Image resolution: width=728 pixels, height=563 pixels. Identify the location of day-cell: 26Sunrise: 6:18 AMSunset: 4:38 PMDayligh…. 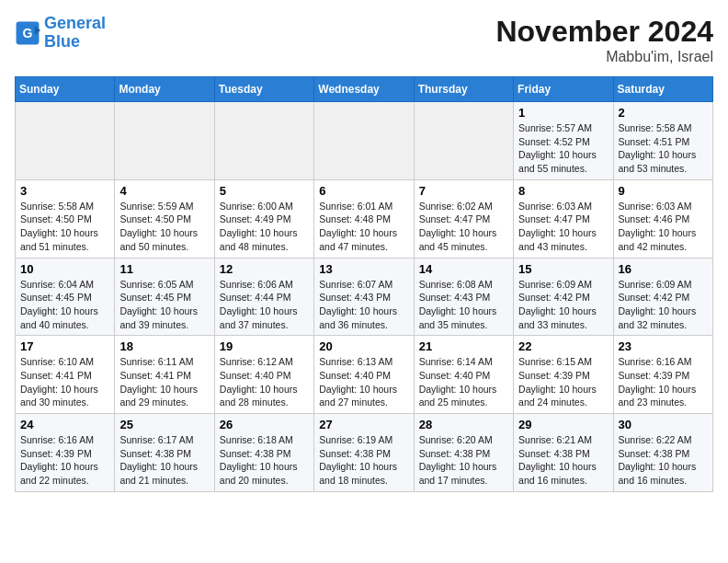
(264, 453).